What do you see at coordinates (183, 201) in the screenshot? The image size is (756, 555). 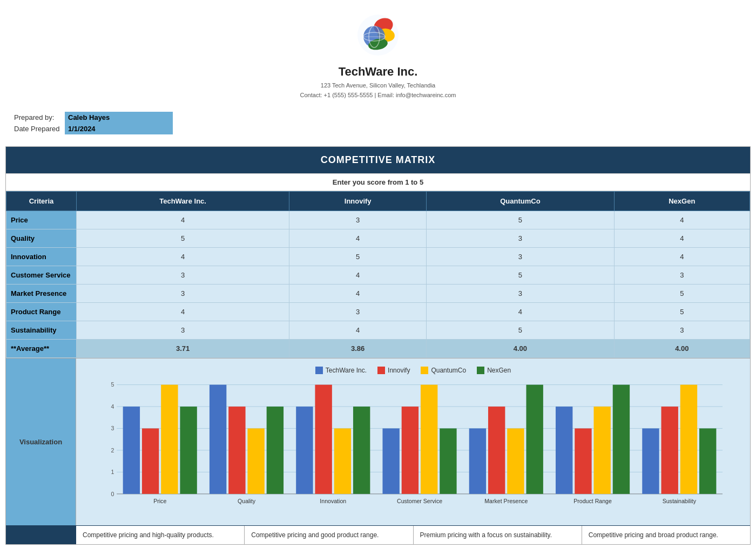 I see `col-header-1: TechWare Inc.` at bounding box center [183, 201].